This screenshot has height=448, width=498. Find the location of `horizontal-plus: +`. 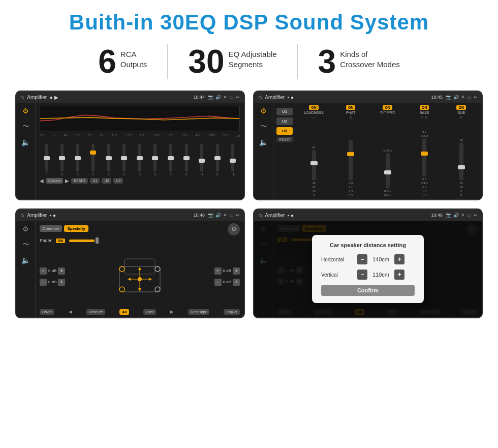

horizontal-plus: + is located at coordinates (399, 259).